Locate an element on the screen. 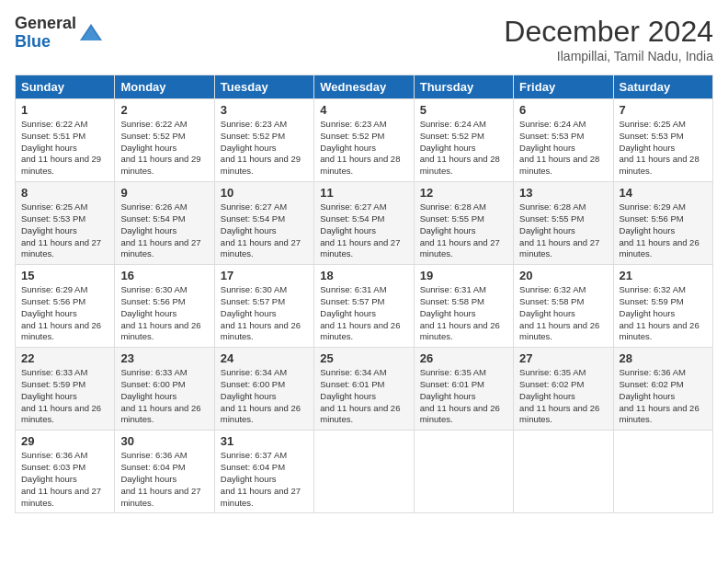  table-row: 29Sunrise: 6:36 AMSunset: 6:03 PMDayligh… is located at coordinates (65, 472).